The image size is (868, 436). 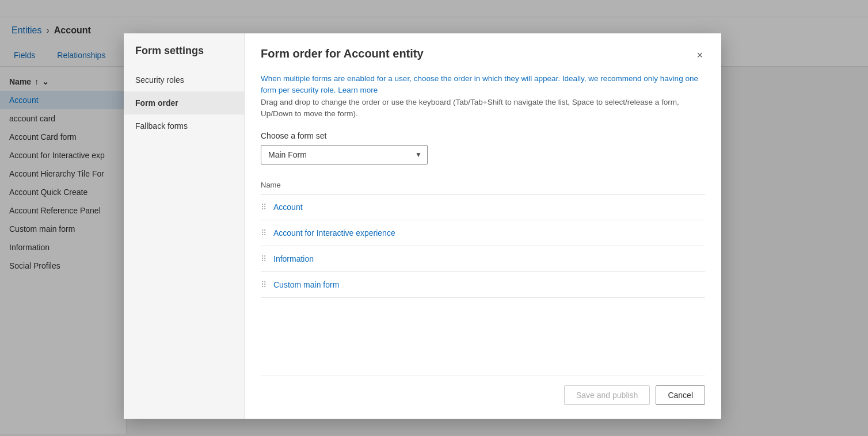 What do you see at coordinates (479, 84) in the screenshot?
I see `description-text-1: When multiple forms are enabled for a us…` at bounding box center [479, 84].